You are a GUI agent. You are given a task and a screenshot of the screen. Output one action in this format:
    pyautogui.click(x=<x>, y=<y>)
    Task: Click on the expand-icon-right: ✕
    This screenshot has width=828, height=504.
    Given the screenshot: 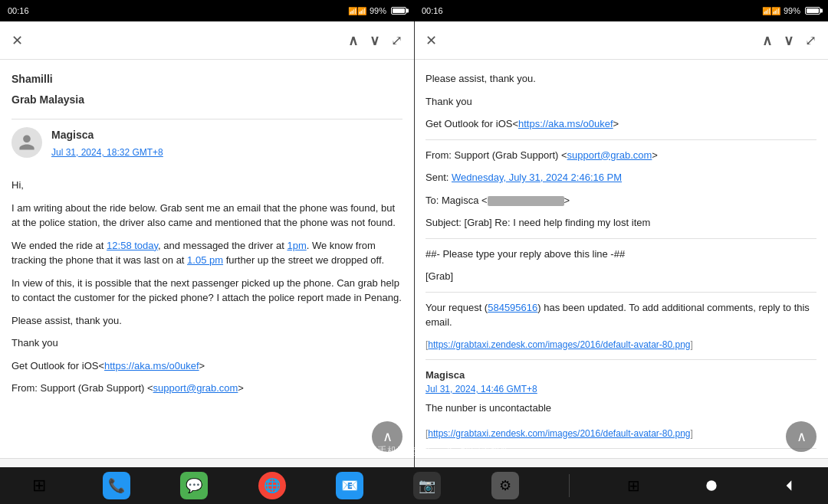 What is the action you would take?
    pyautogui.click(x=431, y=41)
    